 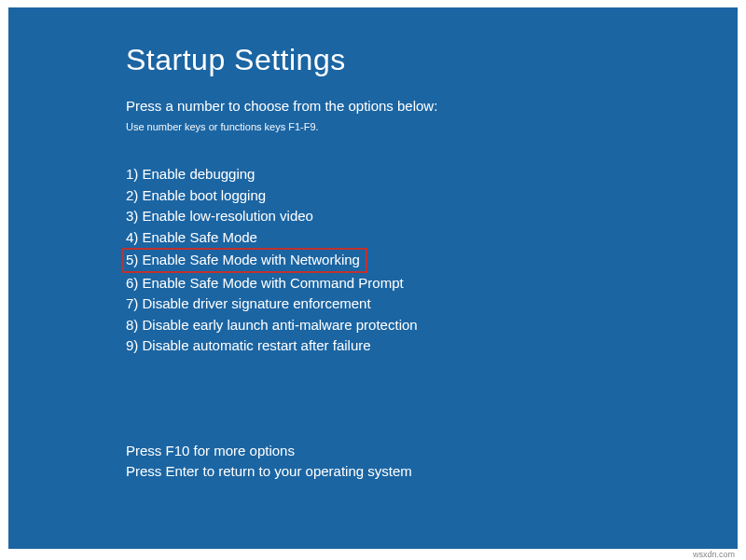 I want to click on prompt-text: Press a number to choose from the option…, so click(x=432, y=106).